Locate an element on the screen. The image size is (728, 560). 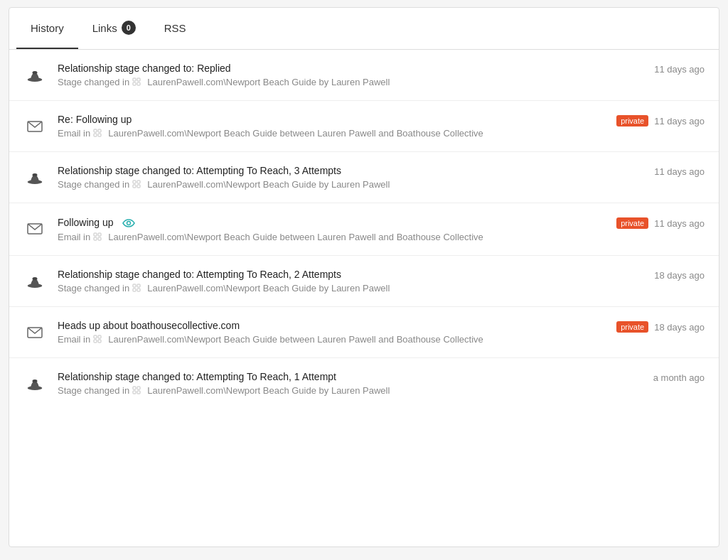
tab-rss: RSS is located at coordinates (175, 28).